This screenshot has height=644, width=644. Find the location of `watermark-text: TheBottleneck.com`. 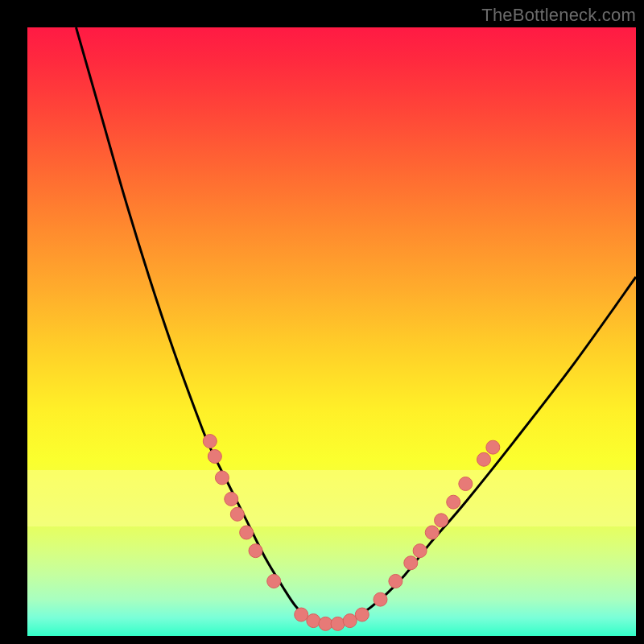

watermark-text: TheBottleneck.com is located at coordinates (559, 15).